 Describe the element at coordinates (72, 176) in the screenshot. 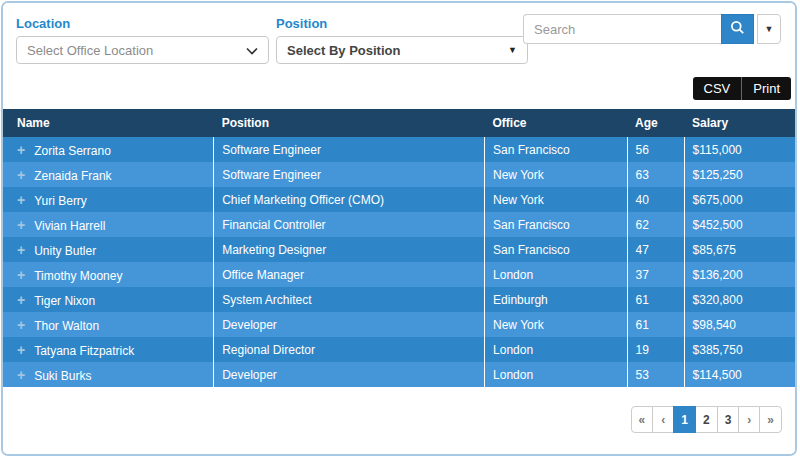

I see `employee-name: Zenaida Frank` at that location.